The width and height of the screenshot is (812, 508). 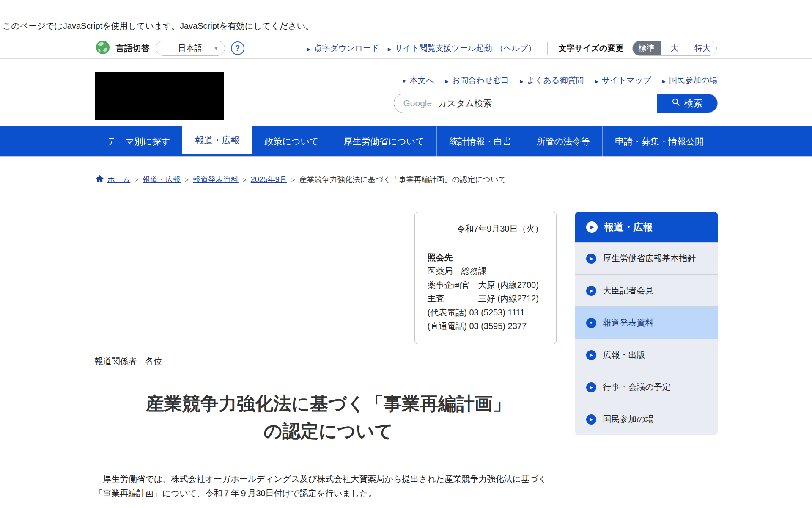 I want to click on contact-info-box: 令和7年9月30日（火） 照会先 医薬局 総務課 薬事企画官 大原 (内線270…, so click(x=486, y=278).